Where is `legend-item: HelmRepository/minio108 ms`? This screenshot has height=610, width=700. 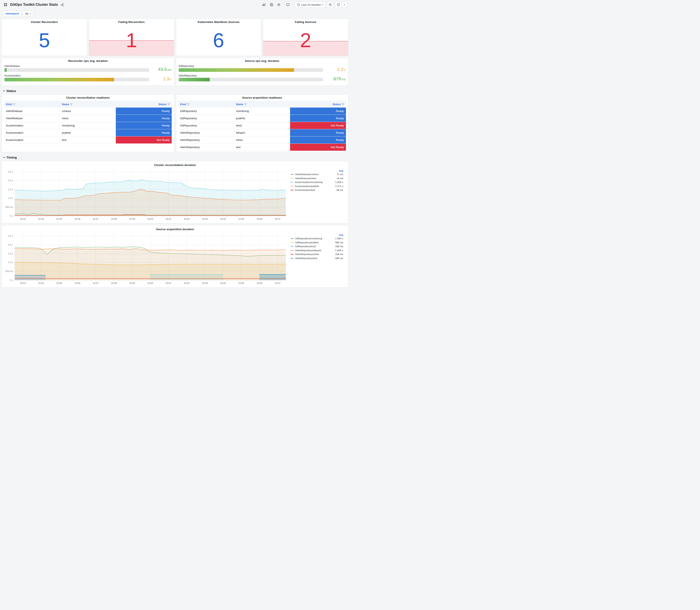
legend-item: HelmRepository/minio108 ms is located at coordinates (317, 254).